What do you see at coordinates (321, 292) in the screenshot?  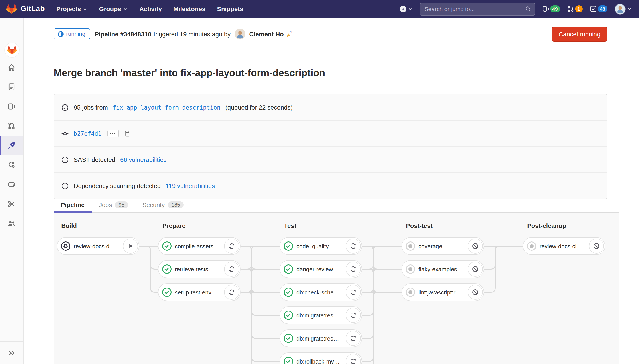 I see `pipeline-job-node: db:check-sche…` at bounding box center [321, 292].